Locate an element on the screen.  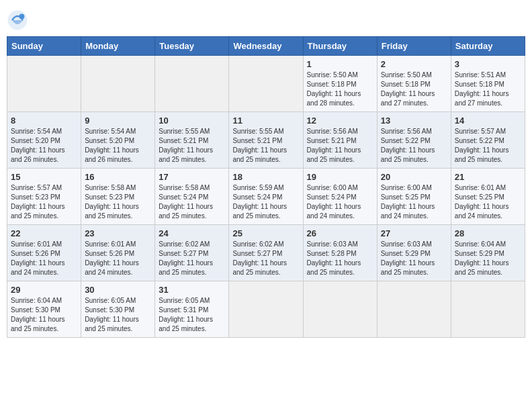
day-number: 16 is located at coordinates (118, 177).